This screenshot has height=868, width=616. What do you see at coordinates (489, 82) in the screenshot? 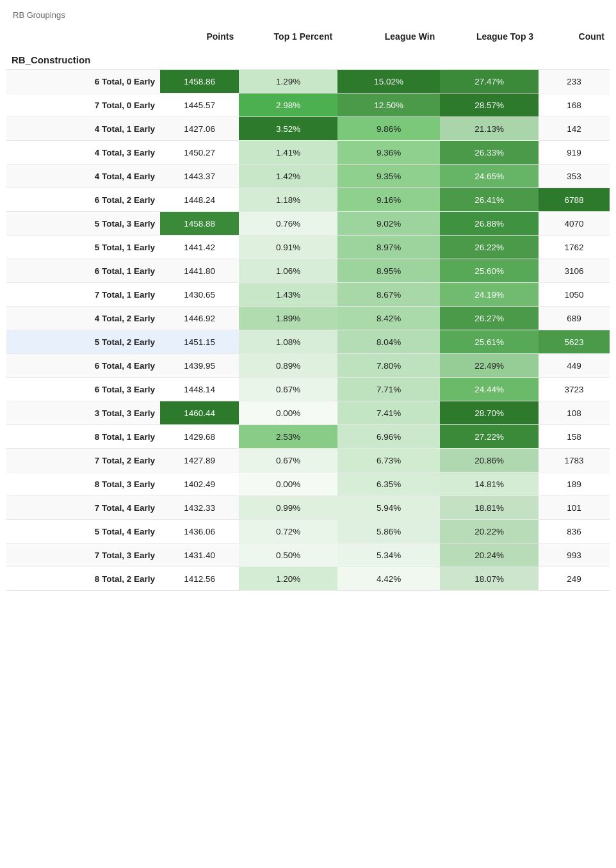
I see `cell-leaguetop3: 27.47%` at bounding box center [489, 82].